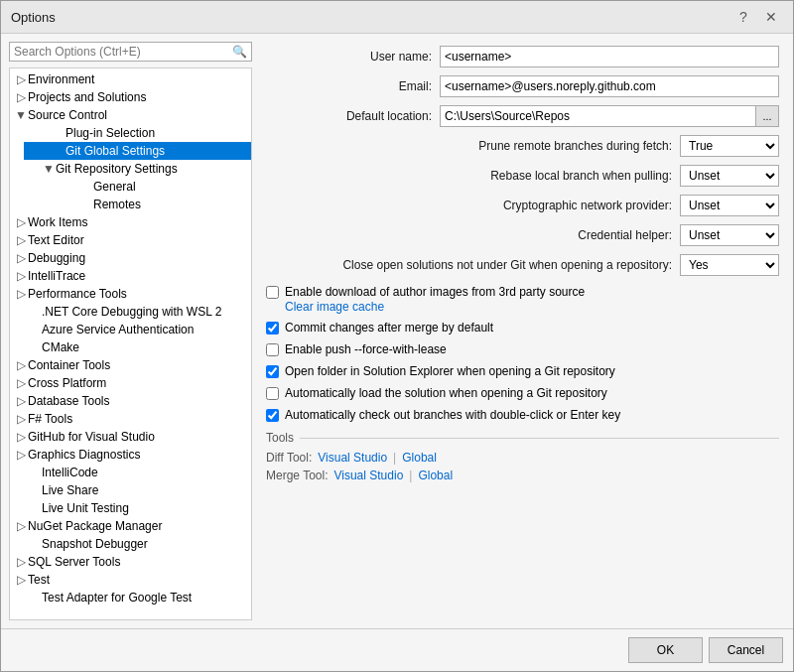 This screenshot has height=672, width=794. I want to click on credential-select: Unset True False, so click(729, 235).